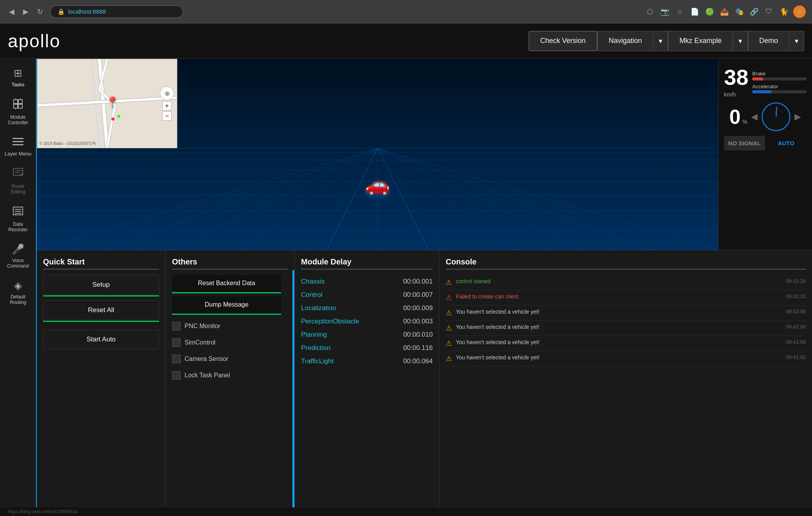 The width and height of the screenshot is (812, 516). What do you see at coordinates (701, 41) in the screenshot?
I see `mkz-example-button: Mkz Example` at bounding box center [701, 41].